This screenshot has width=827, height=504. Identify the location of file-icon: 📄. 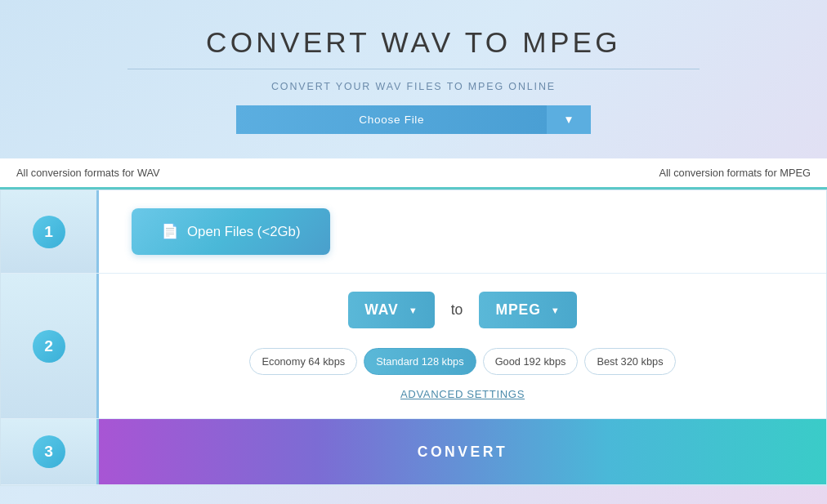
(170, 232).